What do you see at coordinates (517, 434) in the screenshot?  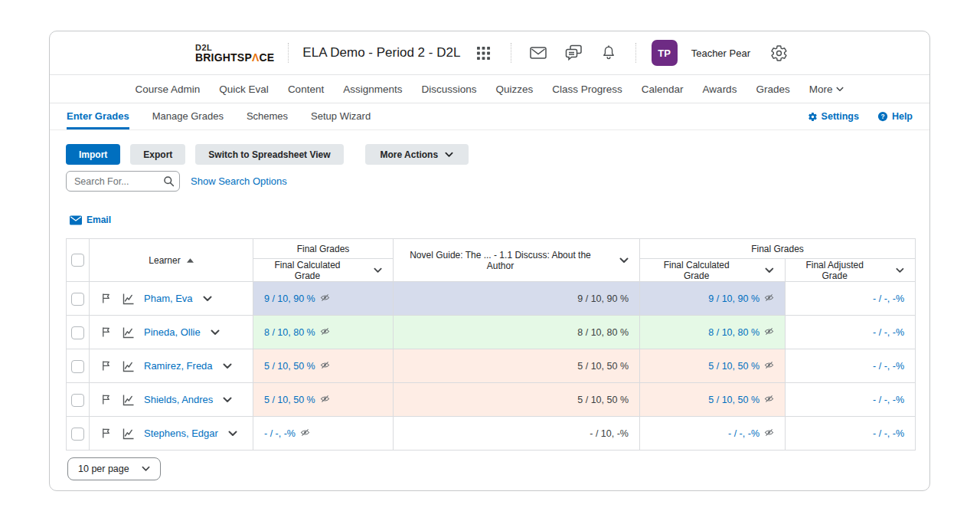 I see `activity-grade-cell: - / 10, -%` at bounding box center [517, 434].